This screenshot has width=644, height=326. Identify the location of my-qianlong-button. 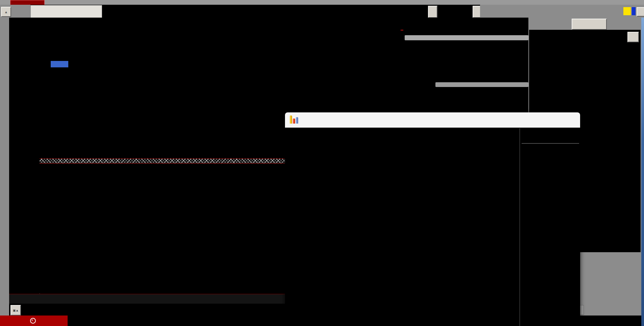
(27, 2).